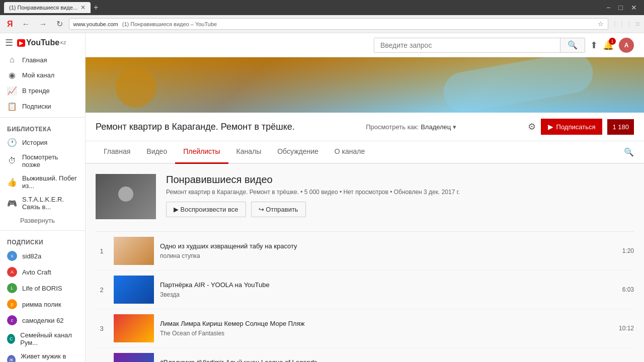 The height and width of the screenshot is (362, 644). What do you see at coordinates (634, 8) in the screenshot?
I see `close-btn: ✕` at bounding box center [634, 8].